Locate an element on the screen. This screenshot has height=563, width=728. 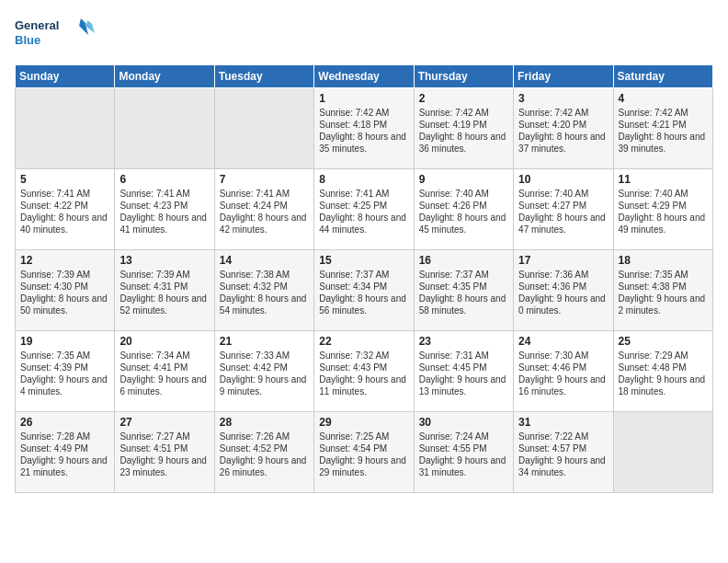
weekday-header: Sunday is located at coordinates (65, 77).